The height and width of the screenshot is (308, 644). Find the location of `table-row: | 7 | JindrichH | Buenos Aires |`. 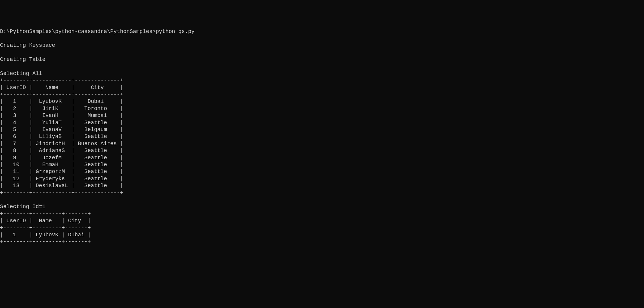

table-row: | 7 | JindrichH | Buenos Aires | is located at coordinates (322, 144).